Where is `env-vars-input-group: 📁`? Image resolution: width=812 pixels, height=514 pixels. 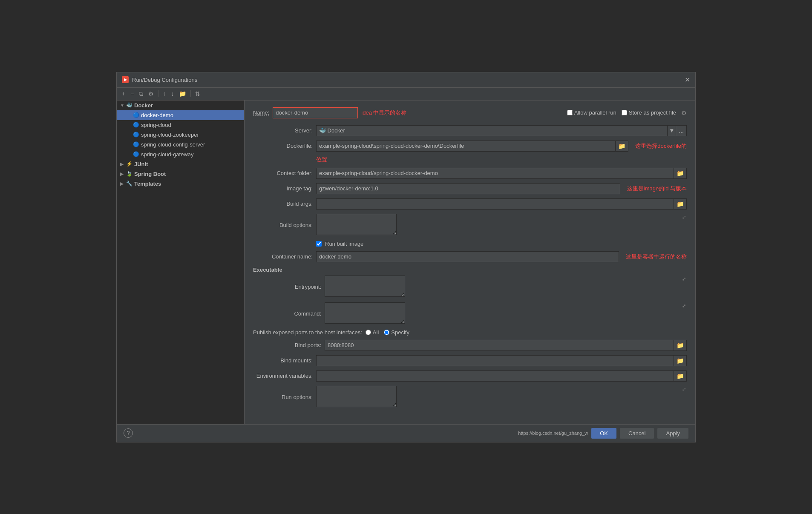 env-vars-input-group: 📁 is located at coordinates (501, 376).